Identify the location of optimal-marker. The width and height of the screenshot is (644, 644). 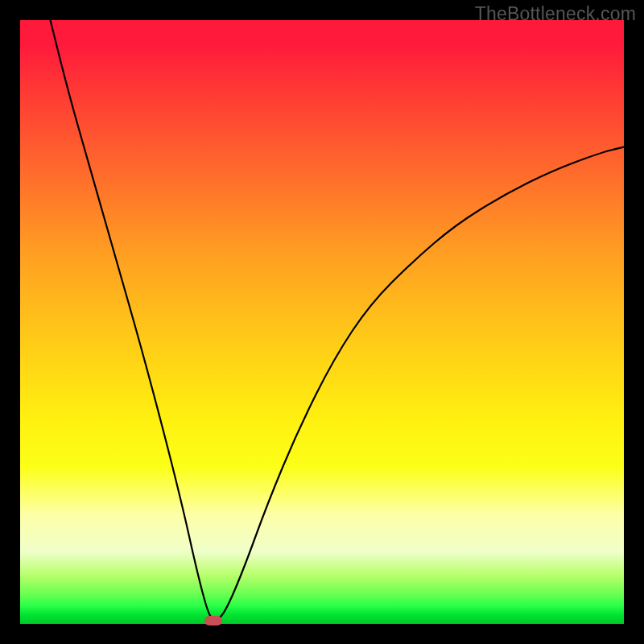
(213, 621).